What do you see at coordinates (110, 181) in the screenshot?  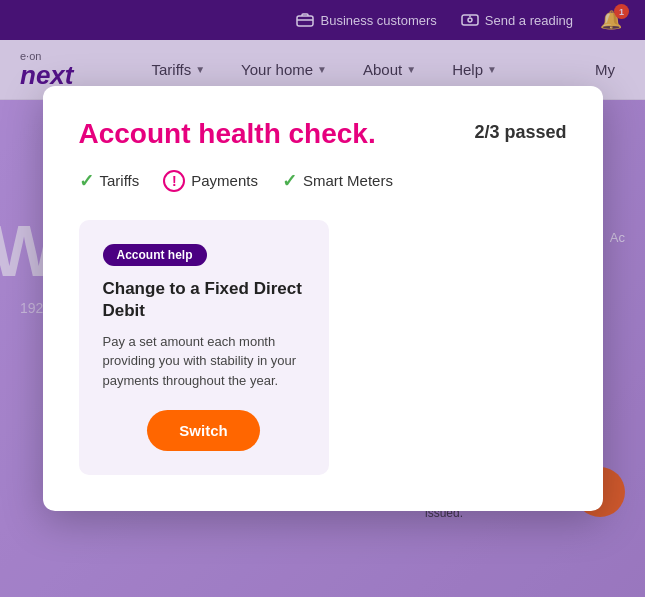 I see `check-tariffs: ✓ Tariffs` at bounding box center [110, 181].